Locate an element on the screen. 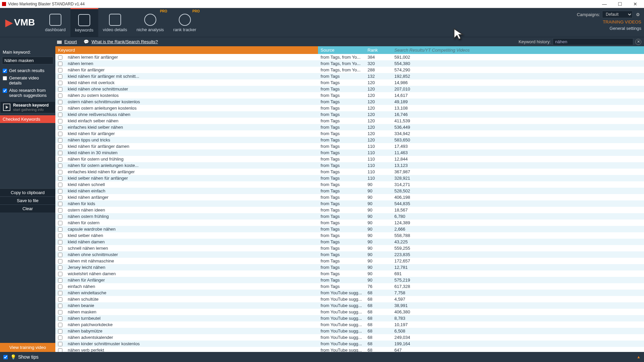 This screenshot has width=644, height=362. table-row: ostern nähen schnittmuster kostenlosfrom… is located at coordinates (350, 102).